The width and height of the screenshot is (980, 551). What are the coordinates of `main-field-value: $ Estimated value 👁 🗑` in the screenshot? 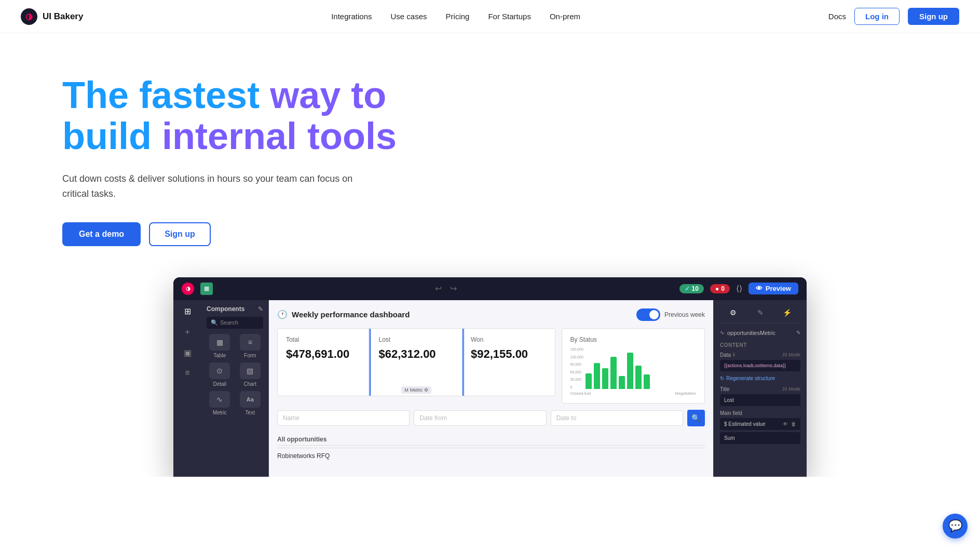 It's located at (760, 424).